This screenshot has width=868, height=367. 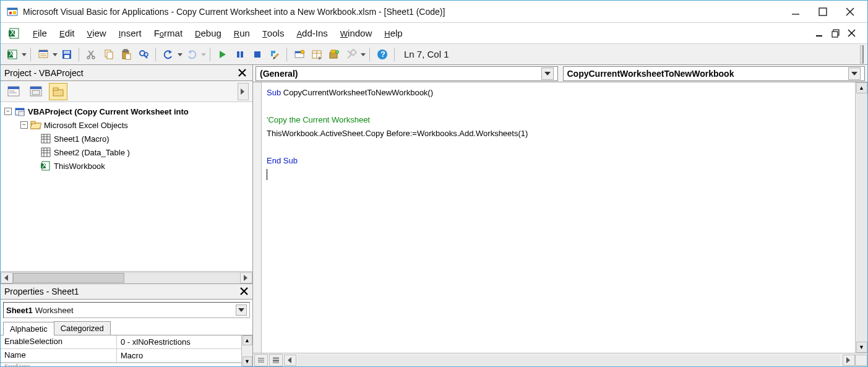 What do you see at coordinates (208, 33) in the screenshot?
I see `menu-debug: Debug` at bounding box center [208, 33].